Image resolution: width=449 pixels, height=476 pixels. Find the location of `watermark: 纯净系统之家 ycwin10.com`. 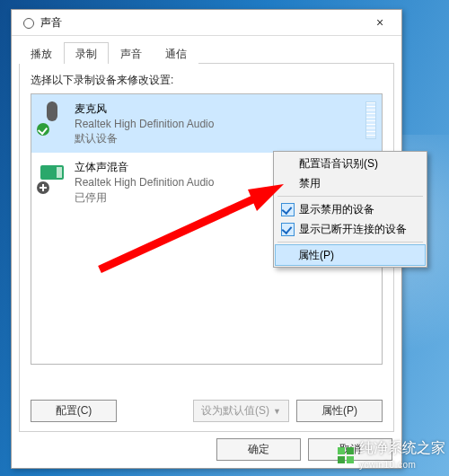

watermark: 纯净系统之家 ycwin10.com is located at coordinates (392, 454).